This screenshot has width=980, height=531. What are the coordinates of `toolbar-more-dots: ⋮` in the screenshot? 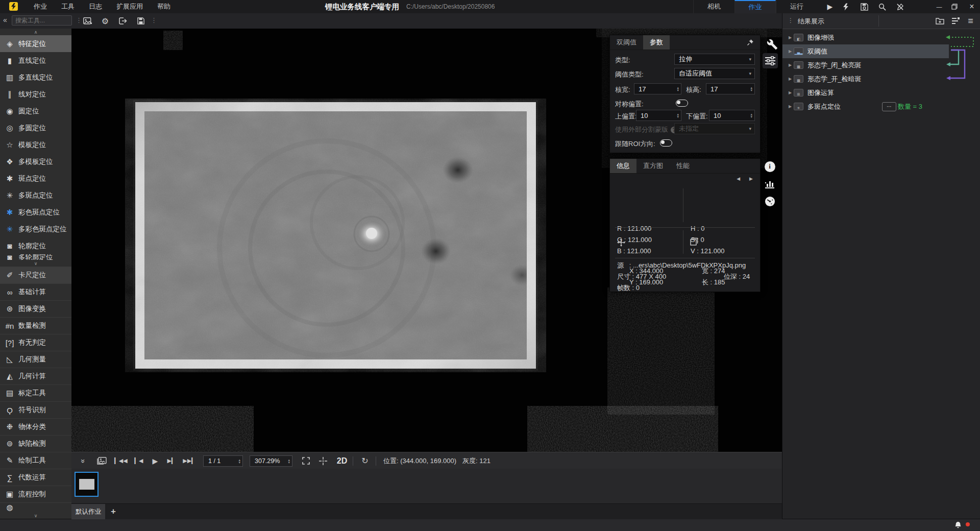 It's located at (154, 20).